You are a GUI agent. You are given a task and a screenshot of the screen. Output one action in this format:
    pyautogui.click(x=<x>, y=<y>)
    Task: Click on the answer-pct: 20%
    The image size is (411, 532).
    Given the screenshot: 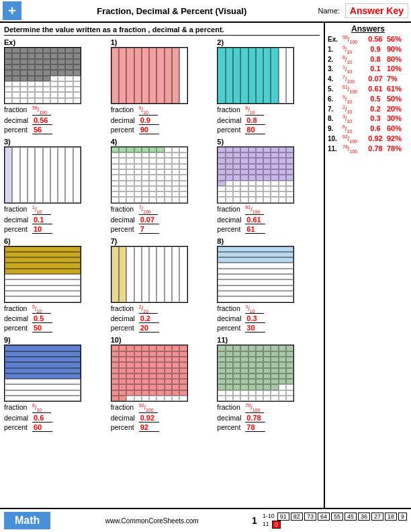 What is the action you would take?
    pyautogui.click(x=394, y=109)
    